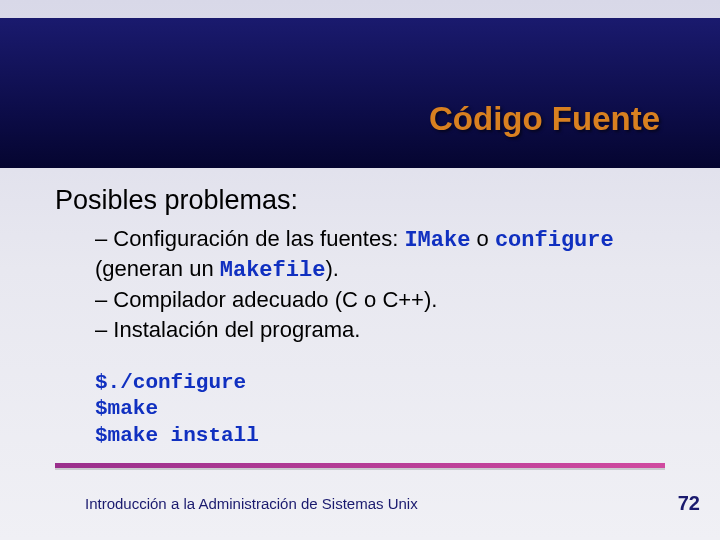  What do you see at coordinates (177, 410) in the screenshot?
I see `code-block: $./configure $make $make install` at bounding box center [177, 410].